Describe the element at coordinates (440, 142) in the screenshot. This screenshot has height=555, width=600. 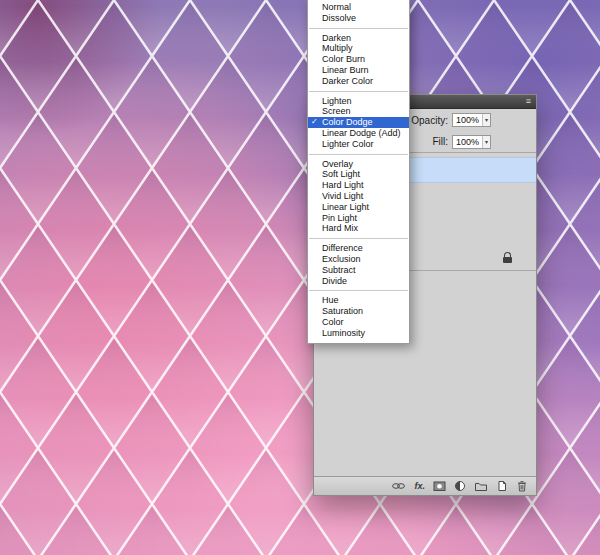
I see `fill-label: Fill:` at that location.